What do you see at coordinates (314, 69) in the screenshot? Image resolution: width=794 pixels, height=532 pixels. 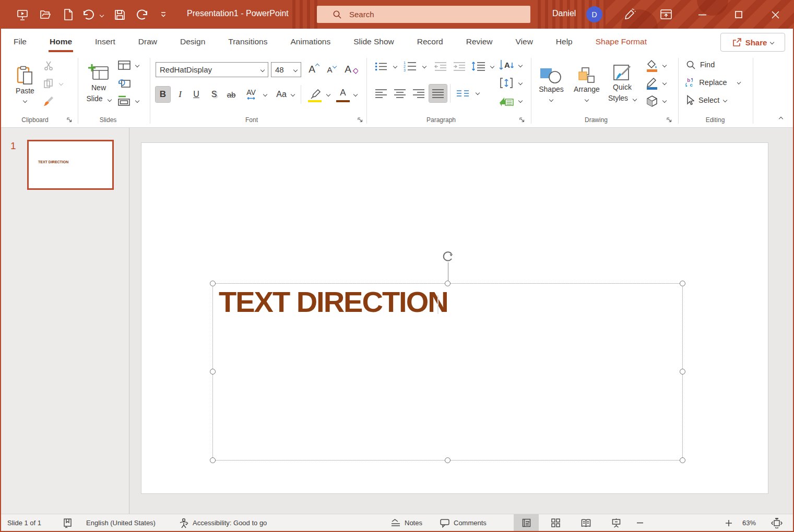 I see `grow-font-button: A` at bounding box center [314, 69].